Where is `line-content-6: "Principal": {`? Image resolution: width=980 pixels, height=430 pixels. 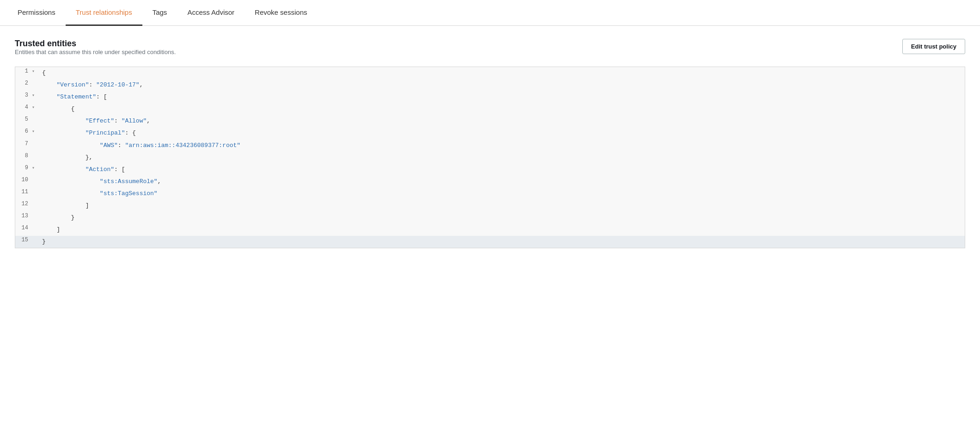 line-content-6: "Principal": { is located at coordinates (502, 133).